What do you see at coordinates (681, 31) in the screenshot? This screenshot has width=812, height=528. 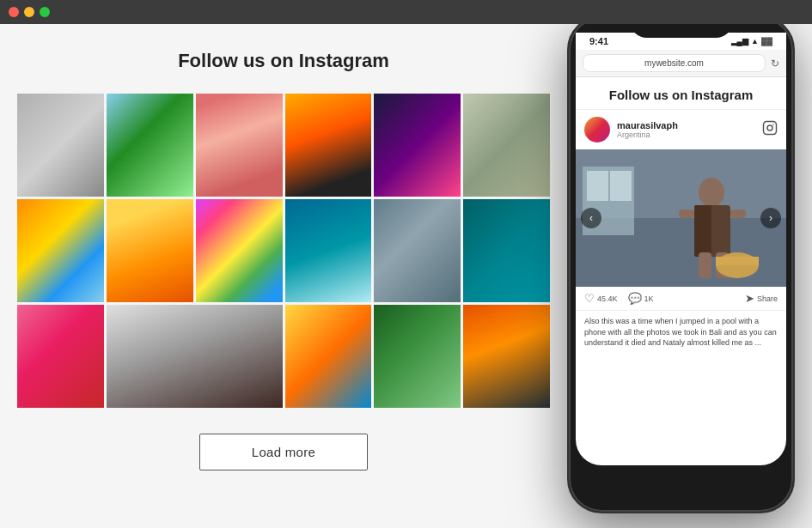 I see `phone-notch` at bounding box center [681, 31].